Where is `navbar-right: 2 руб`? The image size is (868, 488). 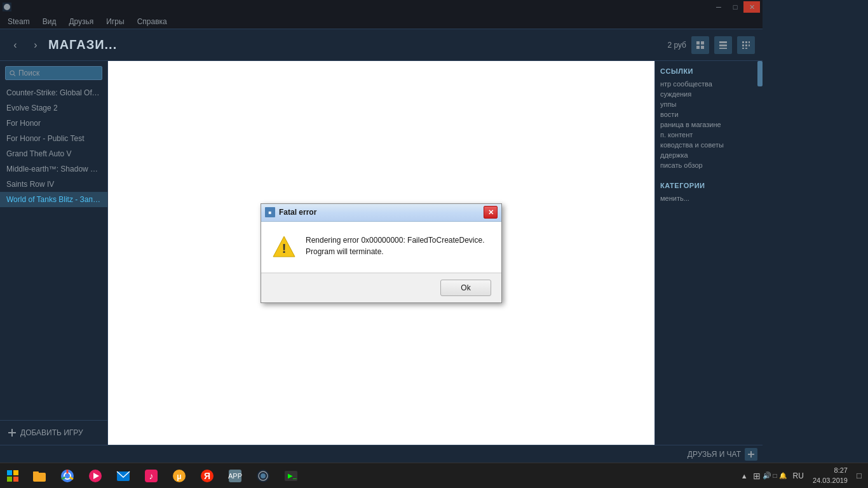 navbar-right: 2 руб is located at coordinates (711, 45).